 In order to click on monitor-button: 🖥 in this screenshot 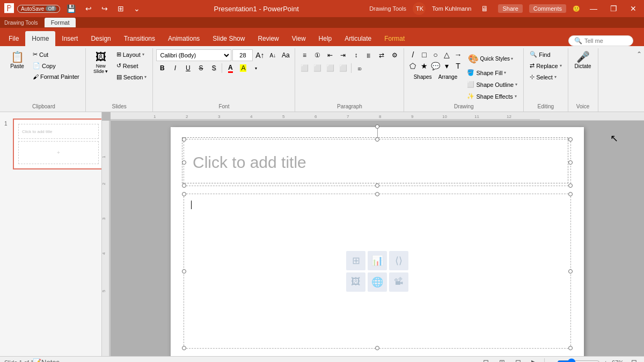, I will do `click(485, 9)`.